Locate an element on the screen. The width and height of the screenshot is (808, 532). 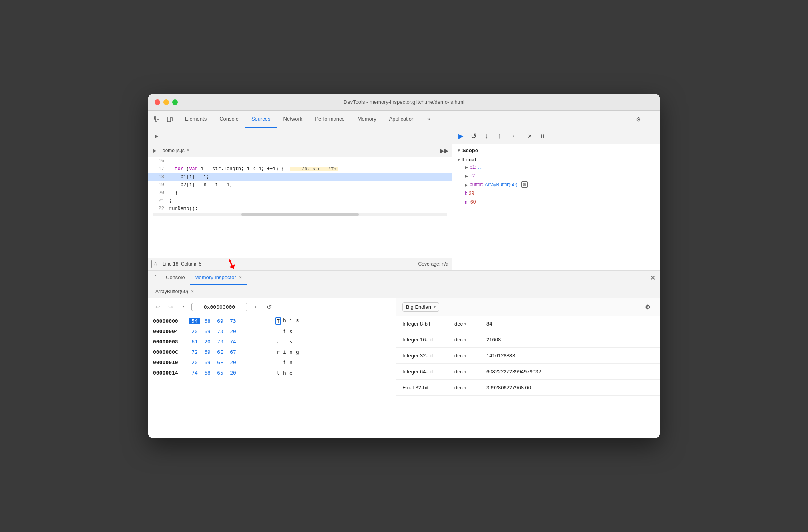
local-section: ▼ Local ▶ b1: … ▶ b2: … is located at coordinates (556, 181).